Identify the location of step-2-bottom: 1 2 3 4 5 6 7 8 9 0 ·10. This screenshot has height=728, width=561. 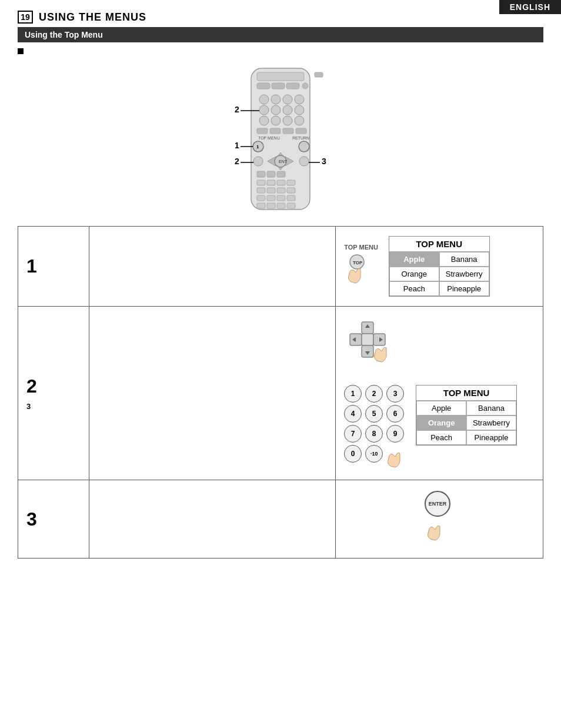
(439, 427).